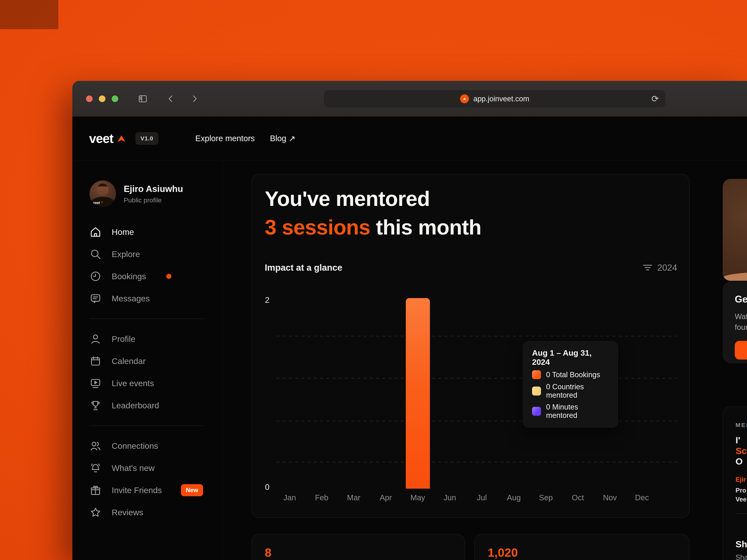  What do you see at coordinates (102, 99) in the screenshot?
I see `minimize-window-button` at bounding box center [102, 99].